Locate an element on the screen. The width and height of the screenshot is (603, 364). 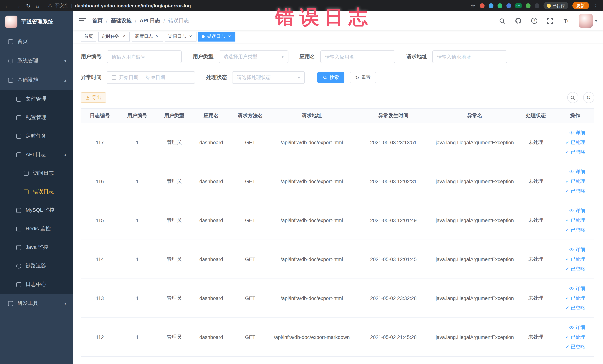
chevron-up-icon: ▴ is located at coordinates (65, 80).